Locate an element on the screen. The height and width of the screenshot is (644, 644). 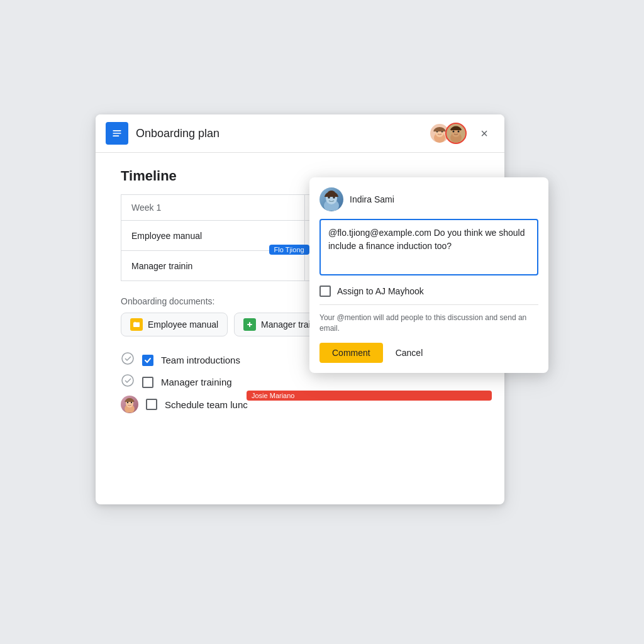
doc-icon is located at coordinates (117, 133).